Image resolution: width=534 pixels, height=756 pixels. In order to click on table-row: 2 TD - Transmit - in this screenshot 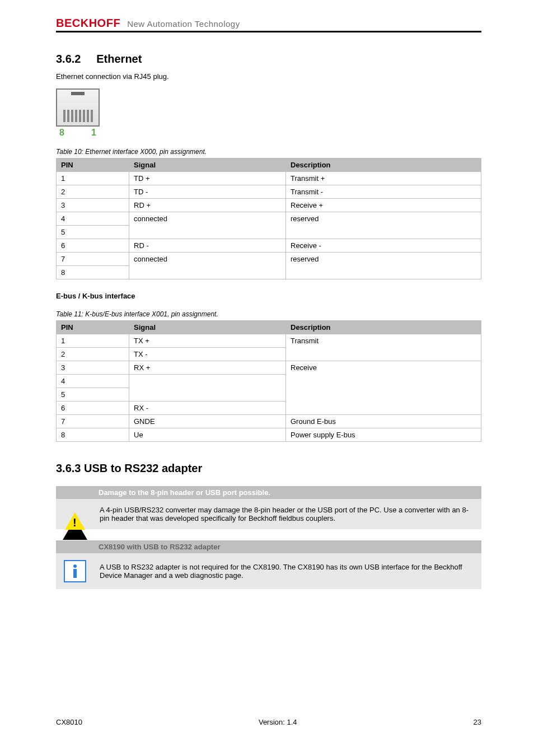, I will do `click(269, 192)`.